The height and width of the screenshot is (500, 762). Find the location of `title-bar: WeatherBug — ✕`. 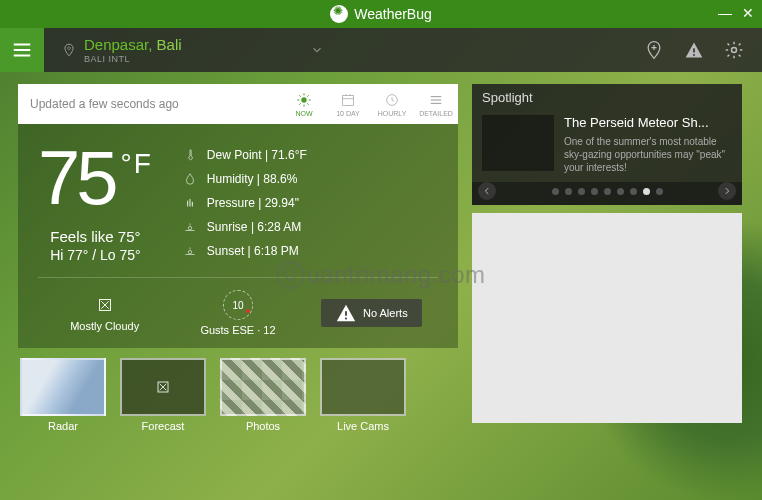

title-bar: WeatherBug — ✕ is located at coordinates (381, 14).